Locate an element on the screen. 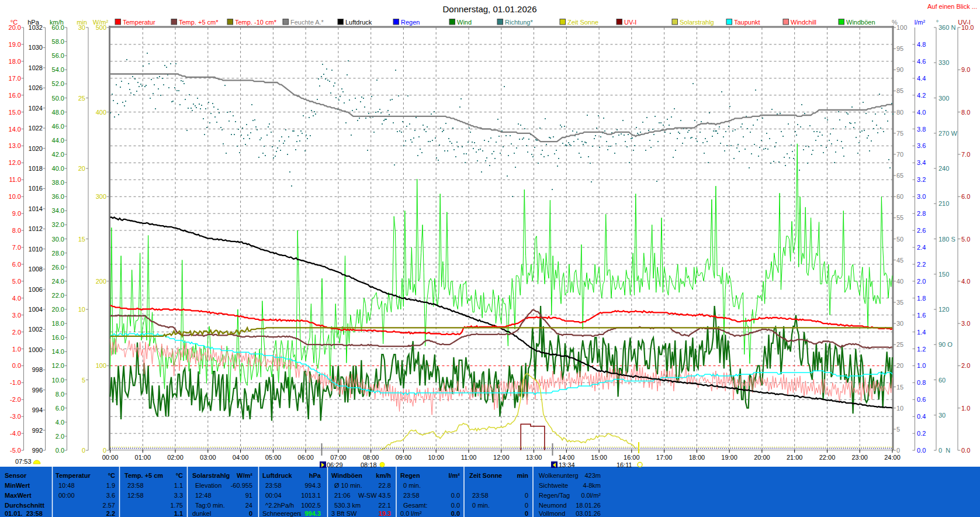  svg-text: 13:34 is located at coordinates (567, 465).